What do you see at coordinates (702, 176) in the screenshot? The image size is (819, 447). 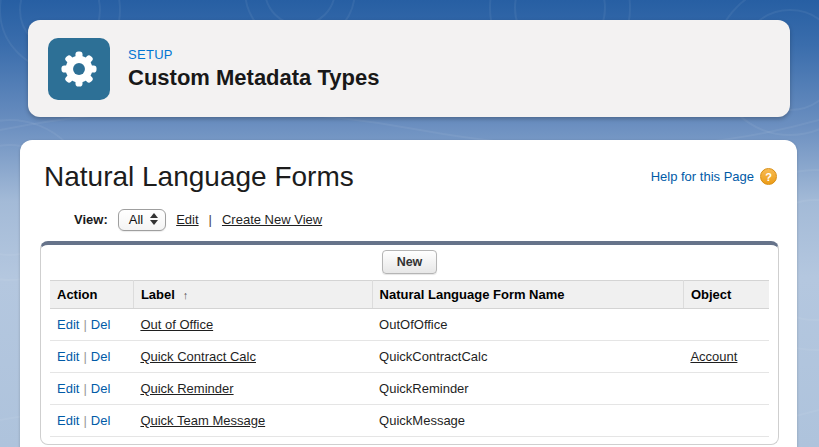 I see `help-link: Help for this Page` at bounding box center [702, 176].